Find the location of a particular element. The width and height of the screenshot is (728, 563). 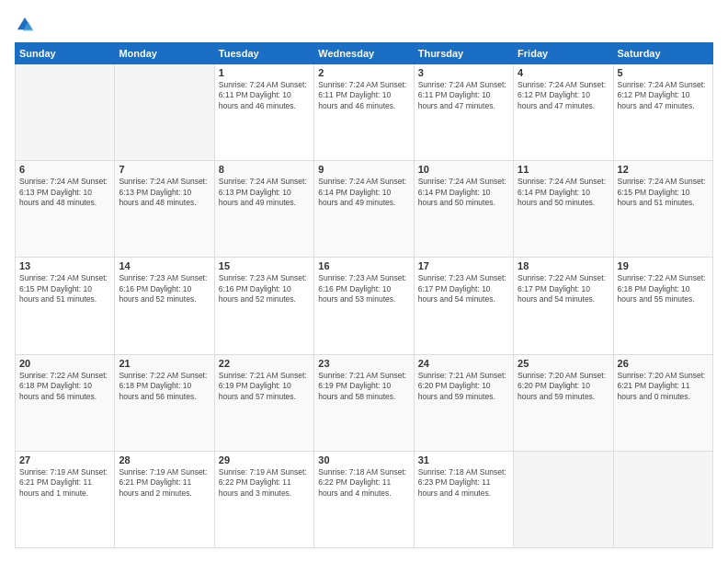

day-number: 11 is located at coordinates (563, 169).